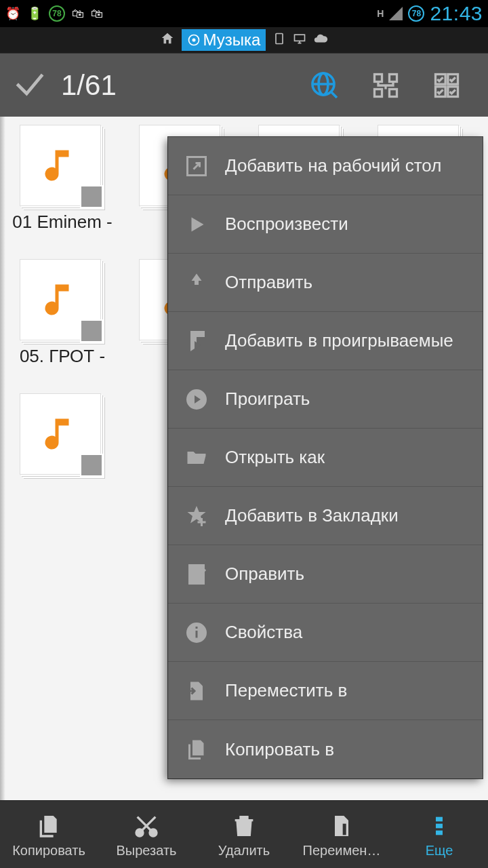  What do you see at coordinates (244, 850) in the screenshot?
I see `delete-label: Удалить` at bounding box center [244, 850].